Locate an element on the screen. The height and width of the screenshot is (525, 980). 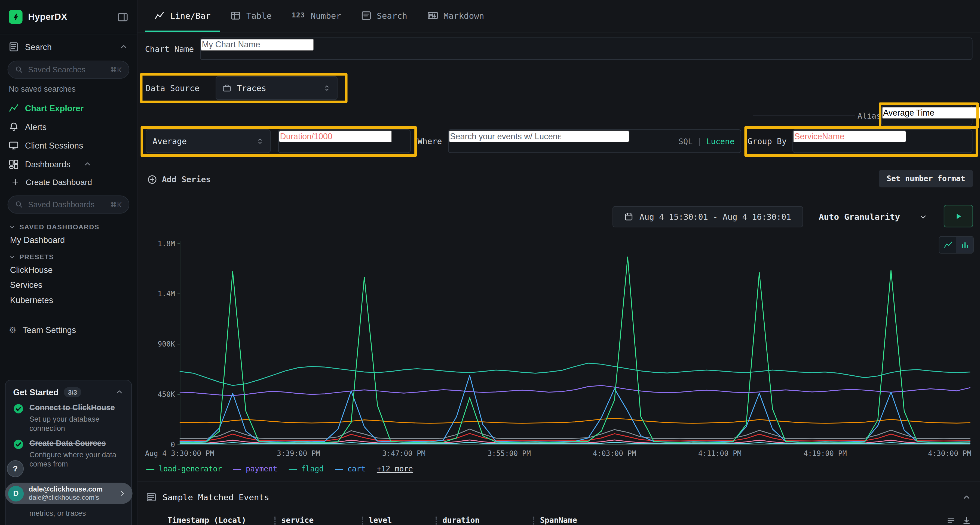
legend-item: payment is located at coordinates (255, 469).